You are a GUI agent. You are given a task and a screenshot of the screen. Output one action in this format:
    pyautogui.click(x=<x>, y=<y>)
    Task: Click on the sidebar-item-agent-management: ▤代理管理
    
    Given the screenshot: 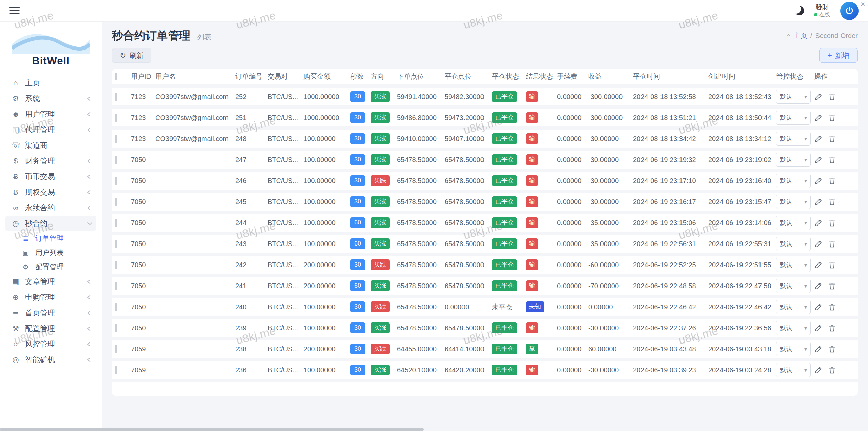 What is the action you would take?
    pyautogui.click(x=51, y=130)
    